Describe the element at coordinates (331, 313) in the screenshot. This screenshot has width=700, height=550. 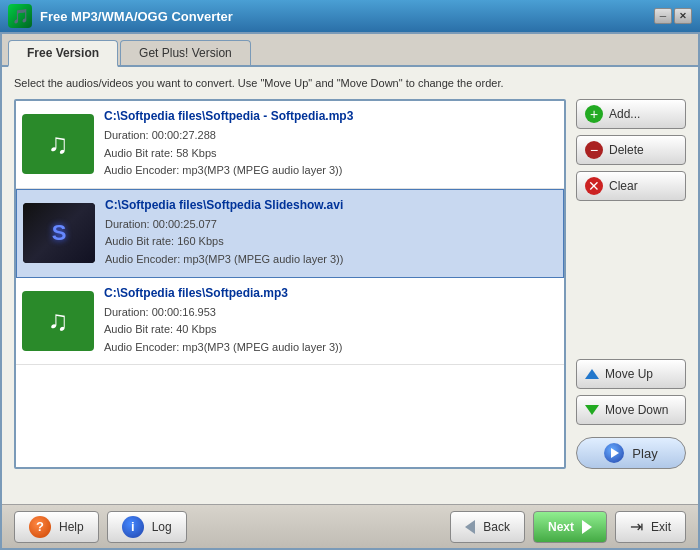
I see `file-duration-3: Duration: 00:00:16.953` at that location.